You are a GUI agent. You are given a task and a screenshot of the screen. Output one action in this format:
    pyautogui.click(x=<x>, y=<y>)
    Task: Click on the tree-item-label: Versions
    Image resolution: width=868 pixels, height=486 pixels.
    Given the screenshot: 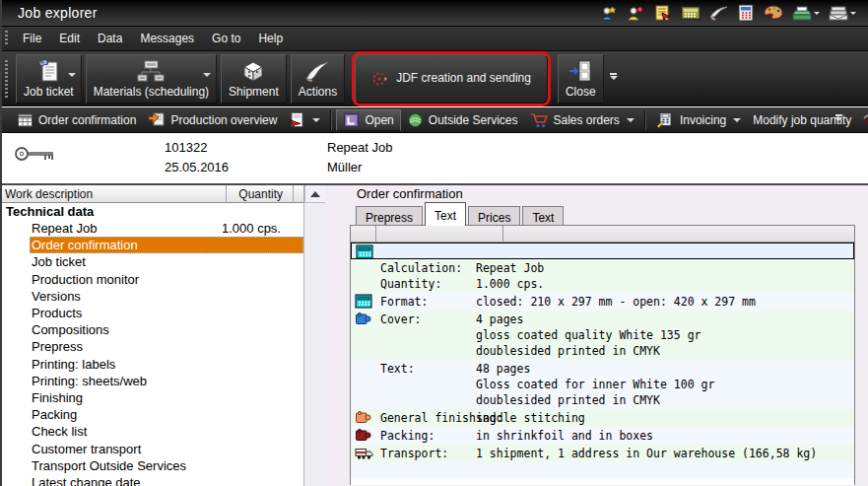 What is the action you would take?
    pyautogui.click(x=56, y=296)
    